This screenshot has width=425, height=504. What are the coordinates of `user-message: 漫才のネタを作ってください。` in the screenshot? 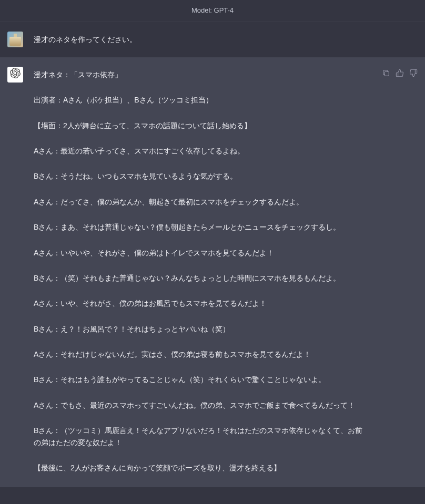 It's located at (226, 38).